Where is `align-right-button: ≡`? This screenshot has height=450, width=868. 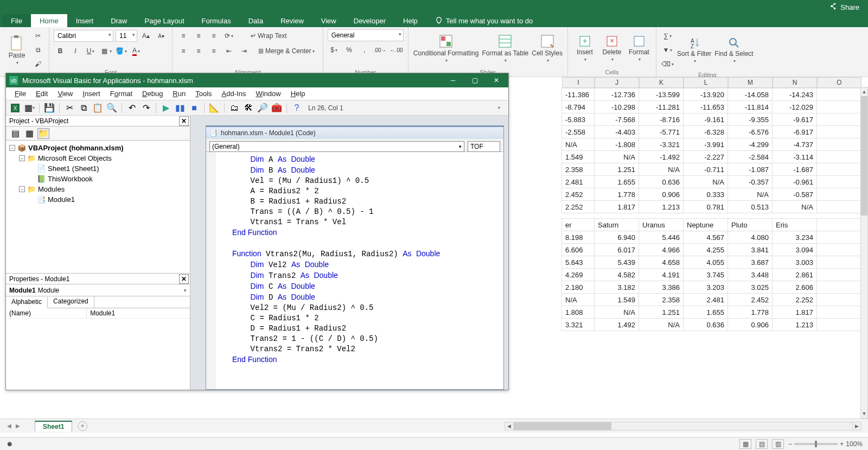 align-right-button: ≡ is located at coordinates (214, 51).